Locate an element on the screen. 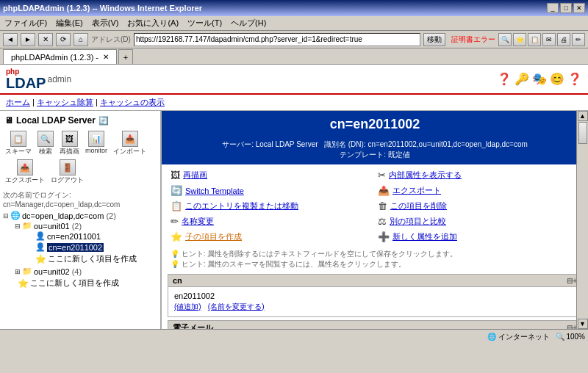 Image resolution: width=588 pixels, height=373 pixels. tree-new-unit01: ⭐ ここに新しく項目を作成 is located at coordinates (92, 258).